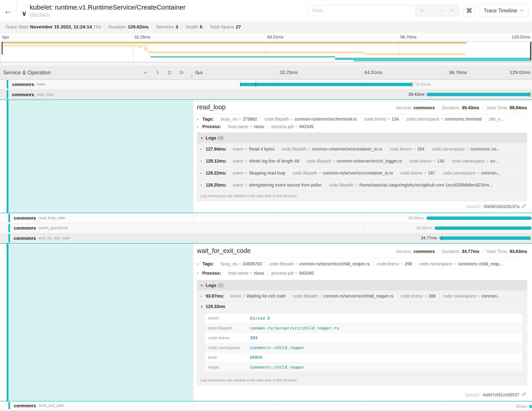  What do you see at coordinates (461, 264) in the screenshot?
I see `tag-chip: code.namespace=conmonrs::child_reap...` at bounding box center [461, 264].